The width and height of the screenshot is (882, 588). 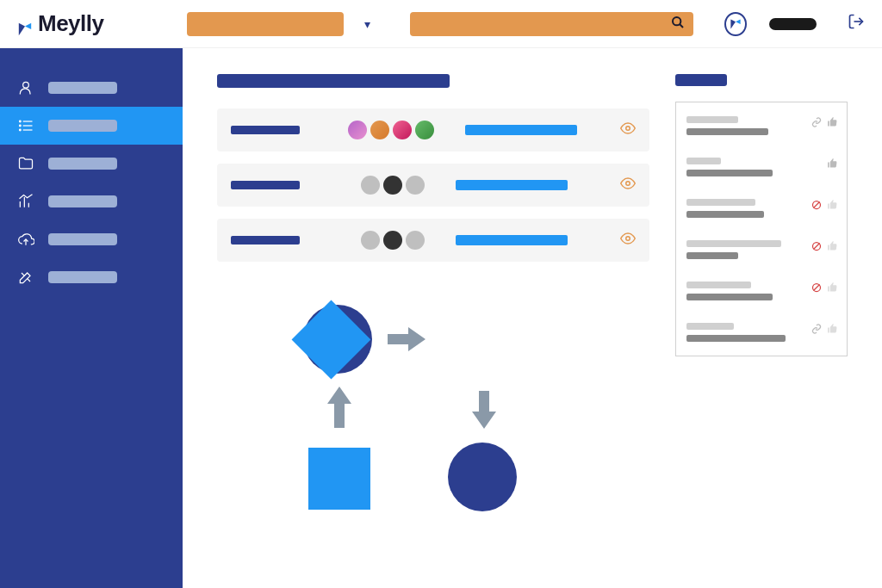 I want to click on brand-name: Meylly, so click(x=71, y=24).